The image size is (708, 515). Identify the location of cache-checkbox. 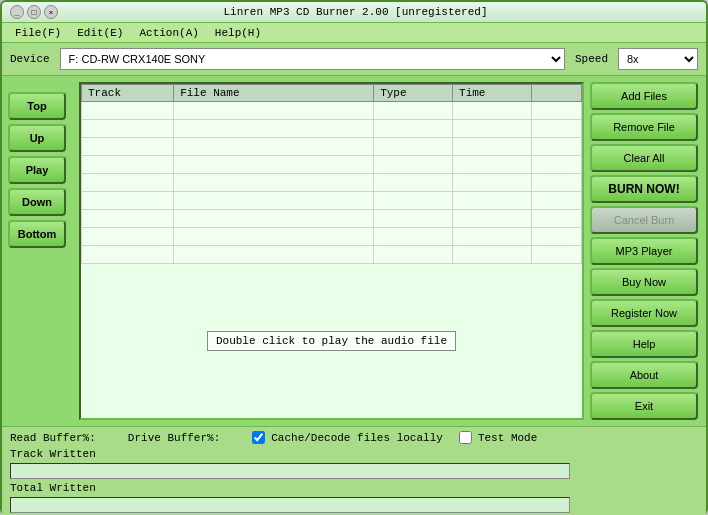
(258, 438).